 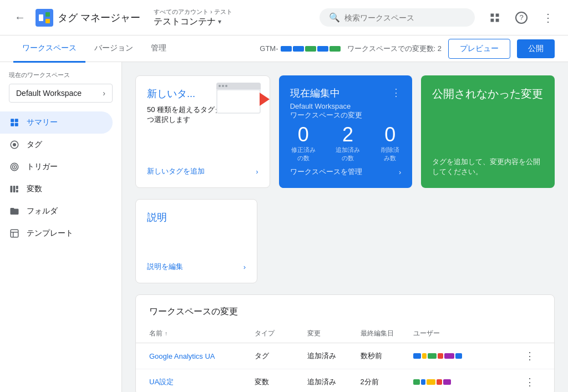 I want to click on stat-deleted: 0 削除済み数, so click(x=390, y=144).